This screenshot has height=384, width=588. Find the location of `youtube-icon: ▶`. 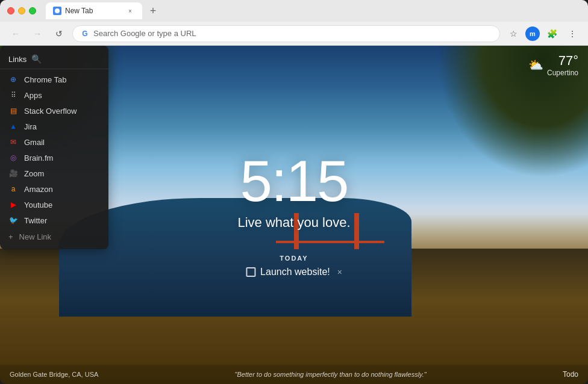

youtube-icon: ▶ is located at coordinates (13, 205).